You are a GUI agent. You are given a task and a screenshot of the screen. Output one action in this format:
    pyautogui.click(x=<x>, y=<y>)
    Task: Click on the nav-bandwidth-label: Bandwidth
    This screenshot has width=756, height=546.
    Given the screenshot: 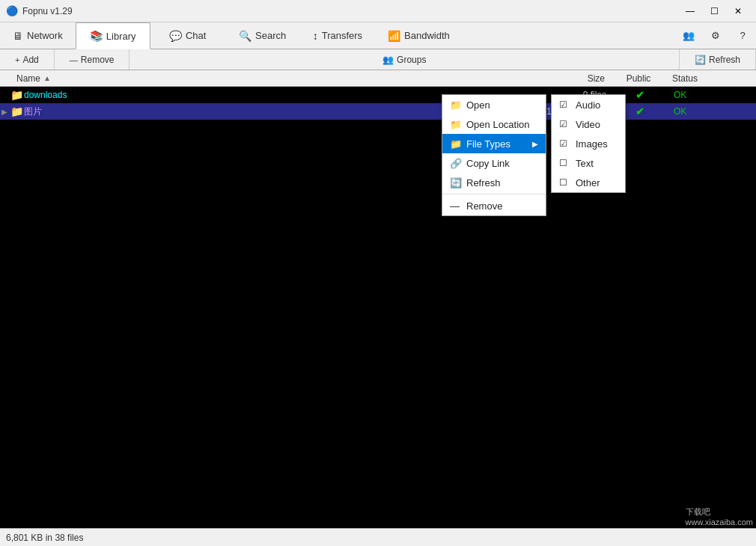 What is the action you would take?
    pyautogui.click(x=427, y=36)
    